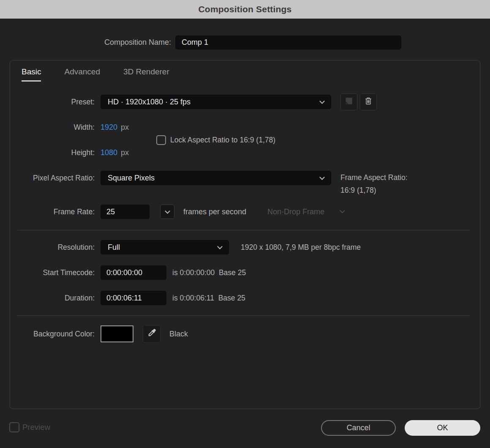  Describe the element at coordinates (368, 102) in the screenshot. I see `trash-icon` at that location.